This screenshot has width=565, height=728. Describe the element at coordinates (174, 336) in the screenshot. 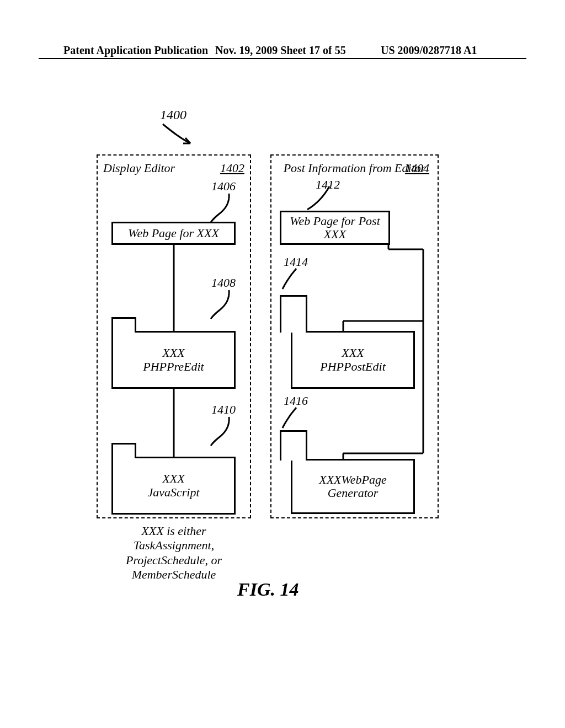

I see `display-editor-group: Display Editor 1402 1406 Web Page for XX…` at that location.